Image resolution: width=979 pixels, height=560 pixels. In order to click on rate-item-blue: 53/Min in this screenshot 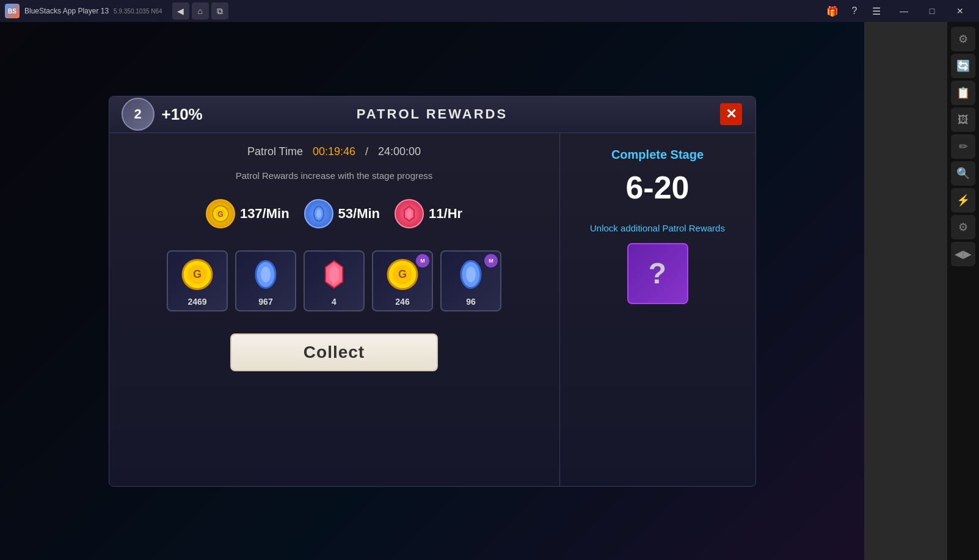, I will do `click(342, 214)`.